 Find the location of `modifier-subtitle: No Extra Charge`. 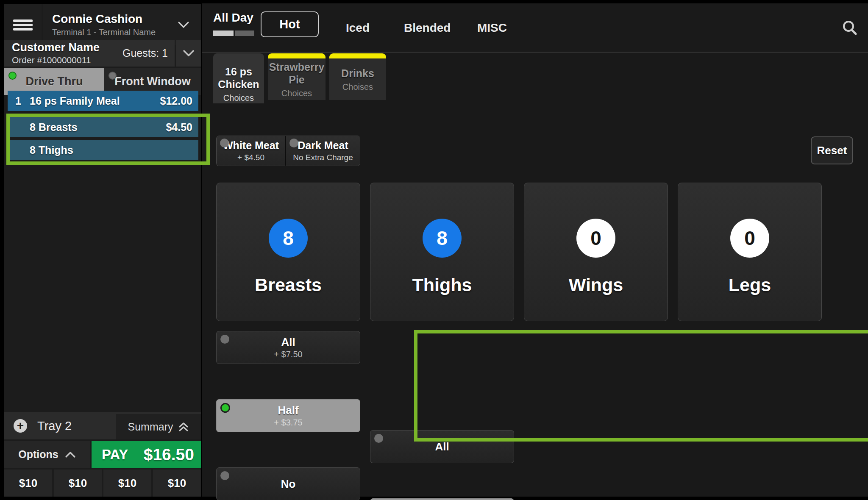

modifier-subtitle: No Extra Charge is located at coordinates (323, 158).